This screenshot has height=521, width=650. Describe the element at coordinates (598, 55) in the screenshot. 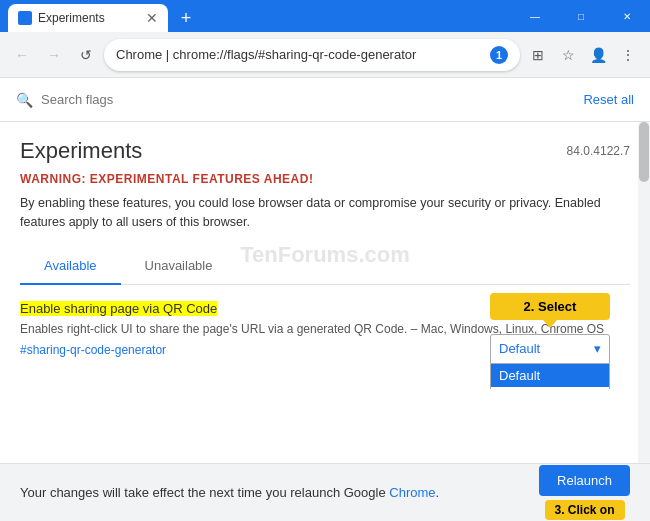

I see `profile-icon: 👤` at that location.